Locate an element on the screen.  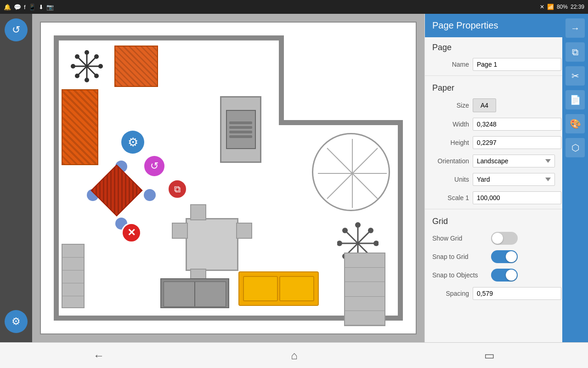
snap-objects-label: I is located at coordinates (494, 273).